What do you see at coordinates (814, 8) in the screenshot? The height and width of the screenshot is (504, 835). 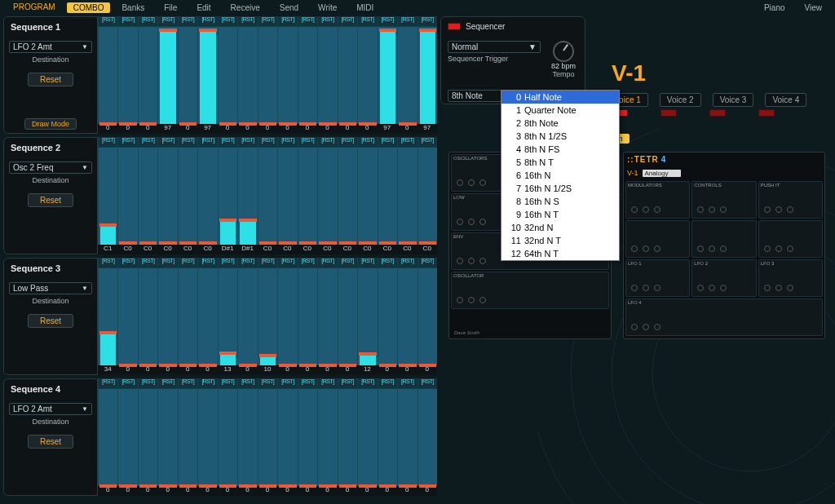 I see `menu-view: View` at bounding box center [814, 8].